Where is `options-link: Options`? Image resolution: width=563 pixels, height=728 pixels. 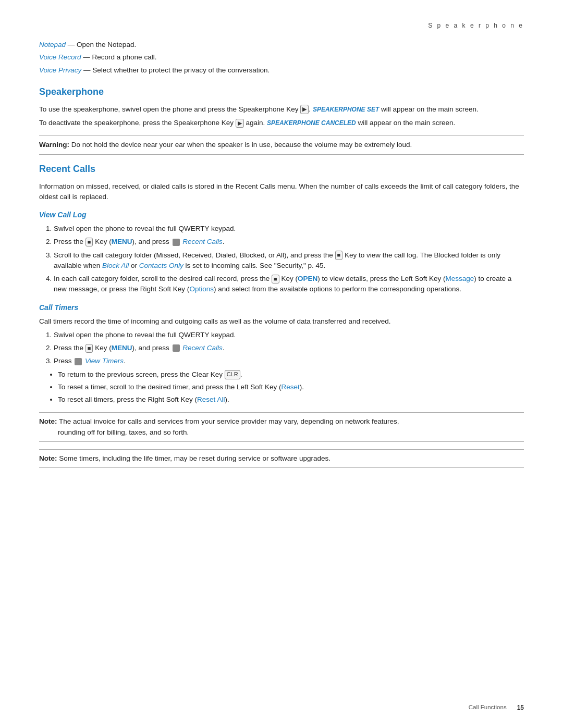
options-link: Options is located at coordinates (201, 289).